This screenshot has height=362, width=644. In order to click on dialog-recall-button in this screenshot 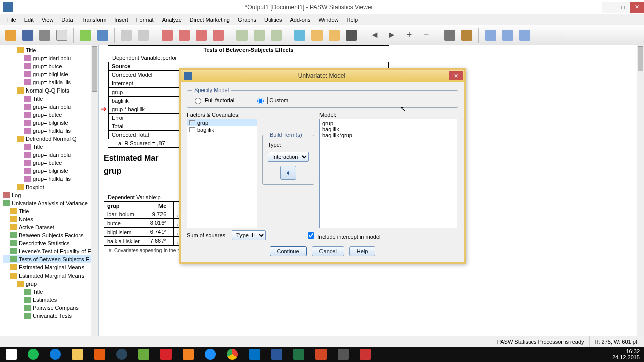, I will do `click(103, 35)`.